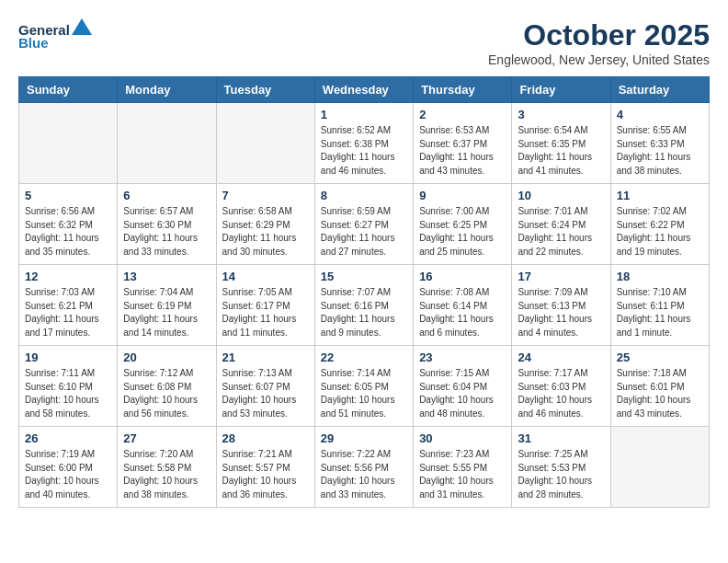 The height and width of the screenshot is (563, 728). Describe the element at coordinates (167, 224) in the screenshot. I see `calendar-day-cell: 6Sunrise: 6:57 AM Sunset: 6:30 PM Daylig…` at that location.